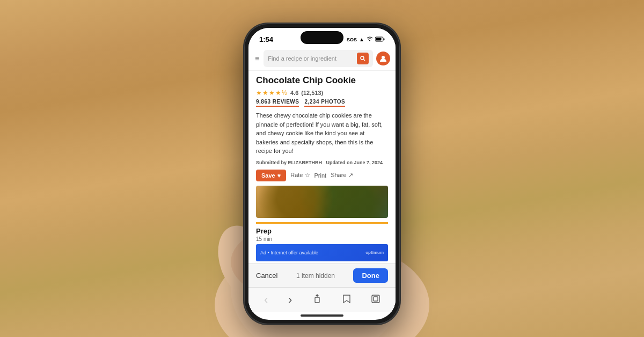  Describe the element at coordinates (294, 93) in the screenshot. I see `rating-value: 4.6` at that location.